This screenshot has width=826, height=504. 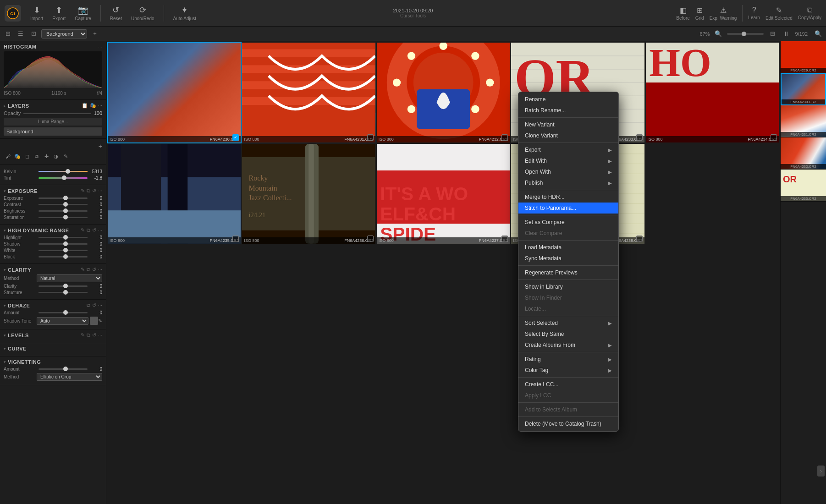 What do you see at coordinates (568, 110) in the screenshot?
I see `ctx-batch-rename: Batch Rename...` at bounding box center [568, 110].